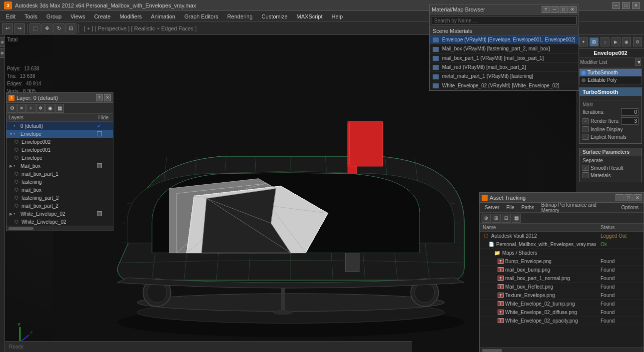  What do you see at coordinates (102, 16) in the screenshot?
I see `menu-create: Create` at bounding box center [102, 16].